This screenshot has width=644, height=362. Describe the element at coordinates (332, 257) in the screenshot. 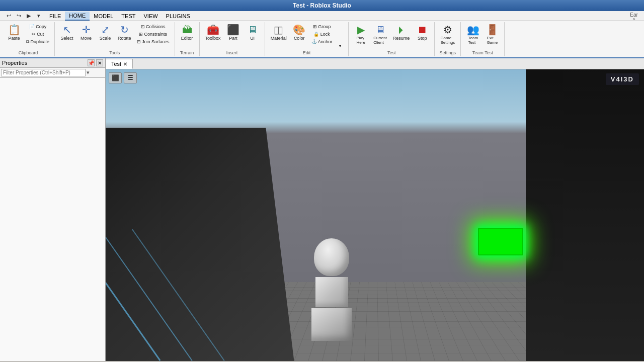

I see `char-head` at that location.